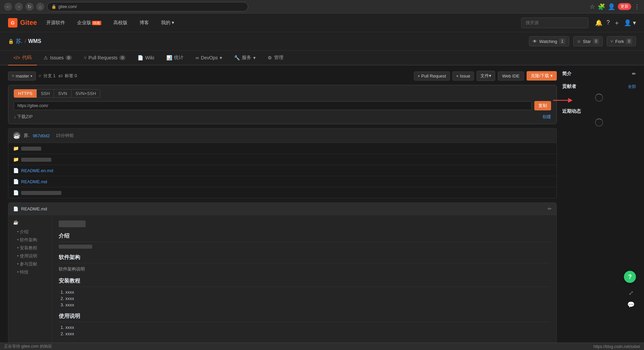 Image resolution: width=644 pixels, height=350 pixels. I want to click on nav-search-input, so click(555, 23).